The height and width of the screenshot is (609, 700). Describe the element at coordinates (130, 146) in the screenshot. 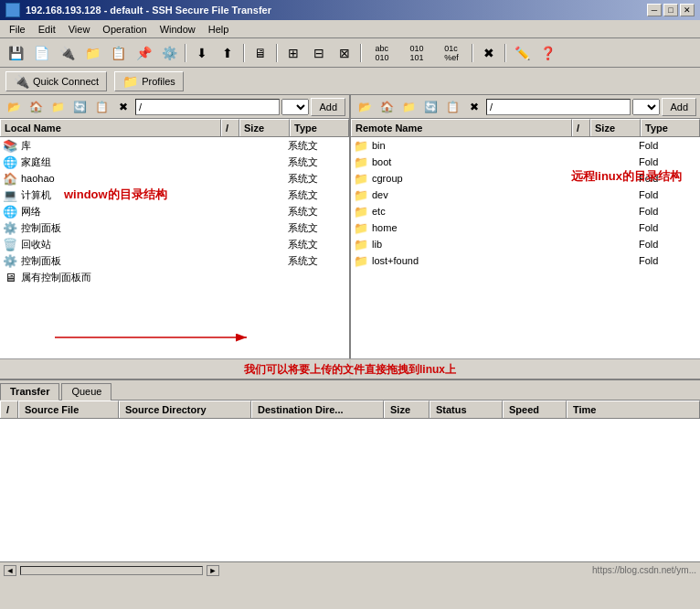

I see `left-file-name-0: 库` at that location.